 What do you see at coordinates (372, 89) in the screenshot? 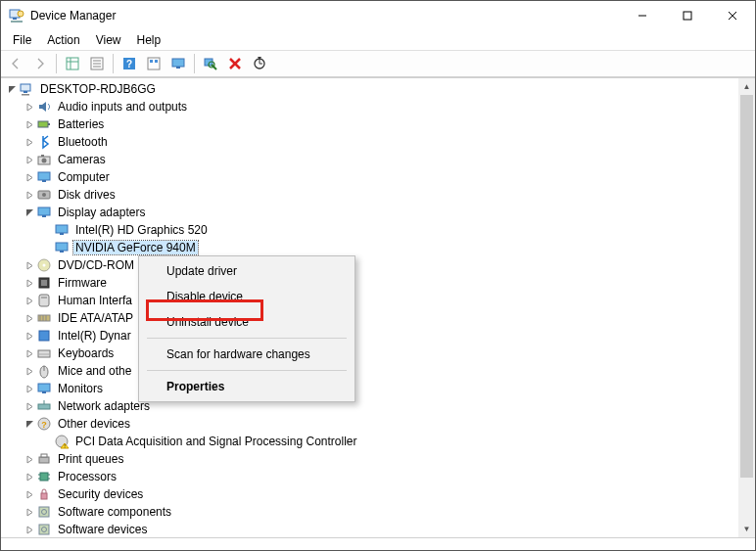
I see `tree-node: DESKTOP-RDJB6GG` at bounding box center [372, 89].